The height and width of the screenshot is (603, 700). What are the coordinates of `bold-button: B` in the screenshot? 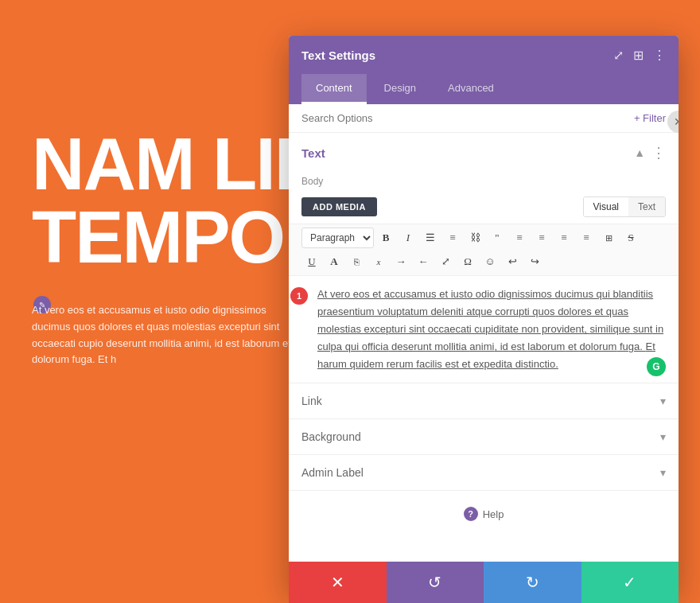 It's located at (386, 238).